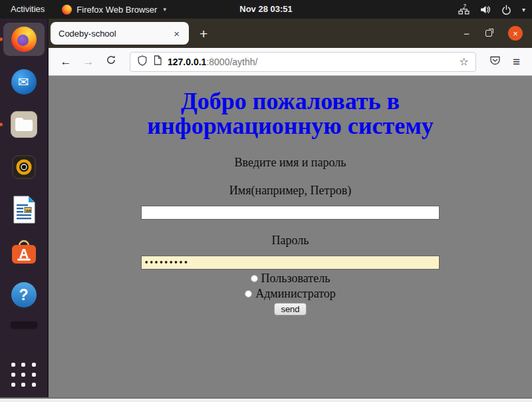  What do you see at coordinates (464, 61) in the screenshot?
I see `bookmark-star-icon: ☆` at bounding box center [464, 61].